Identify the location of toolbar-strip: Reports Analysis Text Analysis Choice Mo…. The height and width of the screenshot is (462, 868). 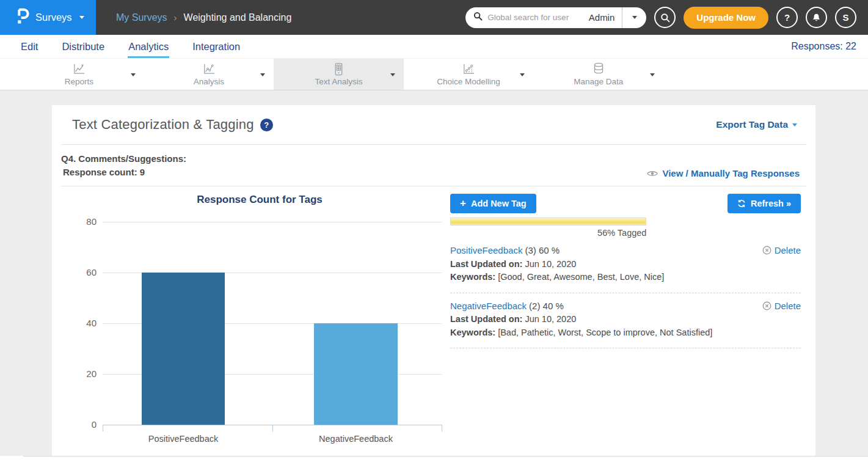
(338, 75).